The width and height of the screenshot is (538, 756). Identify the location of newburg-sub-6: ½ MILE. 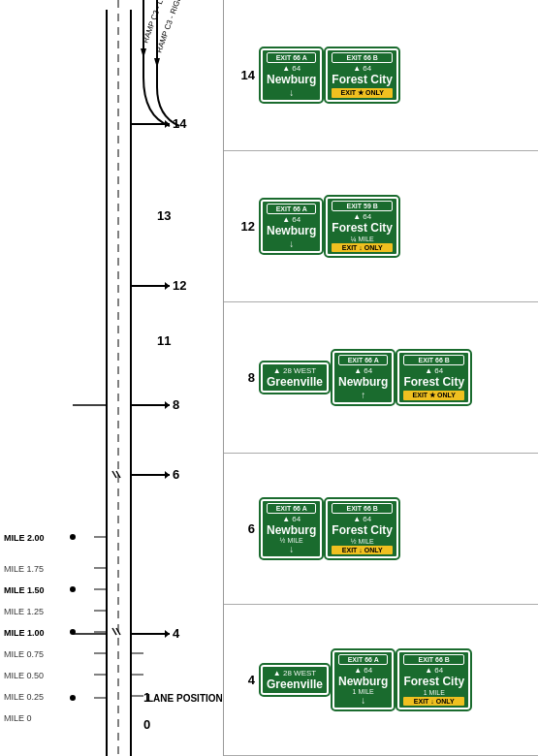
(291, 541).